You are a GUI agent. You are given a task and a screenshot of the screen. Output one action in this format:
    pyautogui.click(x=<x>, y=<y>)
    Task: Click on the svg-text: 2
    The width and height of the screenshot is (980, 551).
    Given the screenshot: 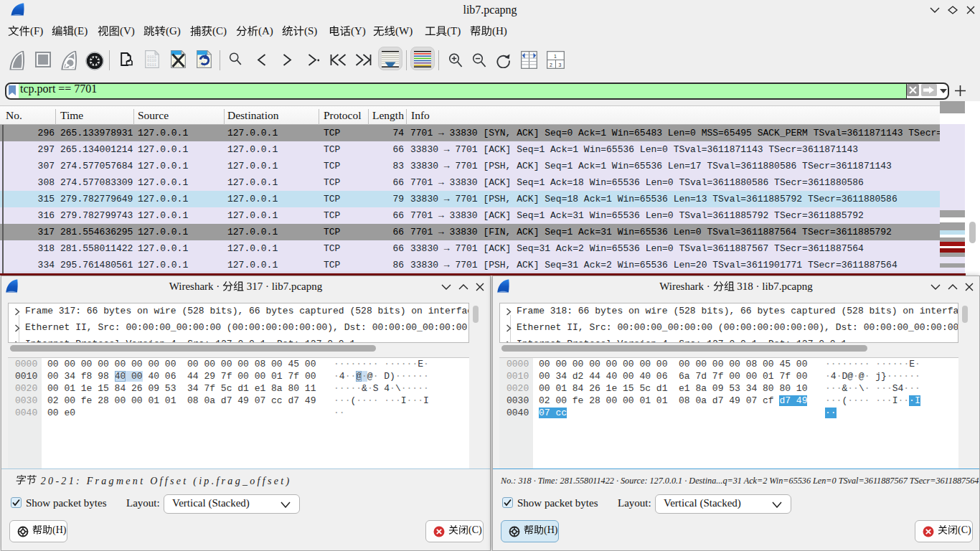 What is the action you would take?
    pyautogui.click(x=551, y=65)
    